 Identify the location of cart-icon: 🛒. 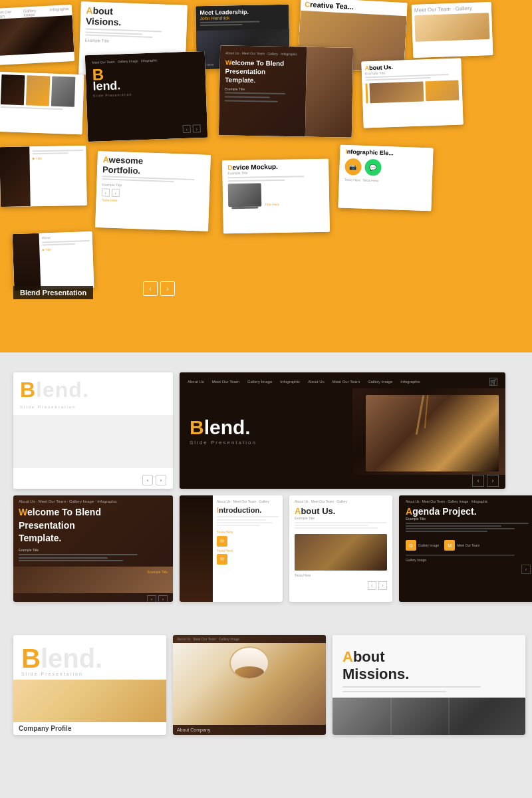
(493, 382).